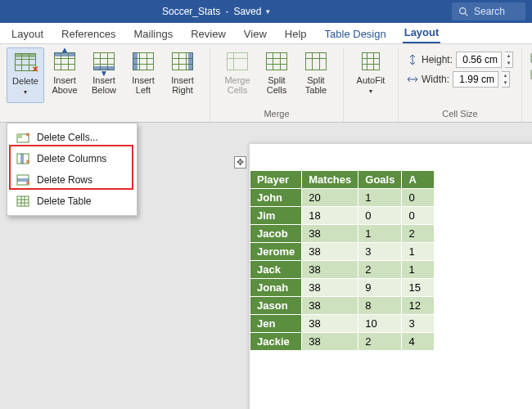  I want to click on cell-goals: 9, so click(380, 288).